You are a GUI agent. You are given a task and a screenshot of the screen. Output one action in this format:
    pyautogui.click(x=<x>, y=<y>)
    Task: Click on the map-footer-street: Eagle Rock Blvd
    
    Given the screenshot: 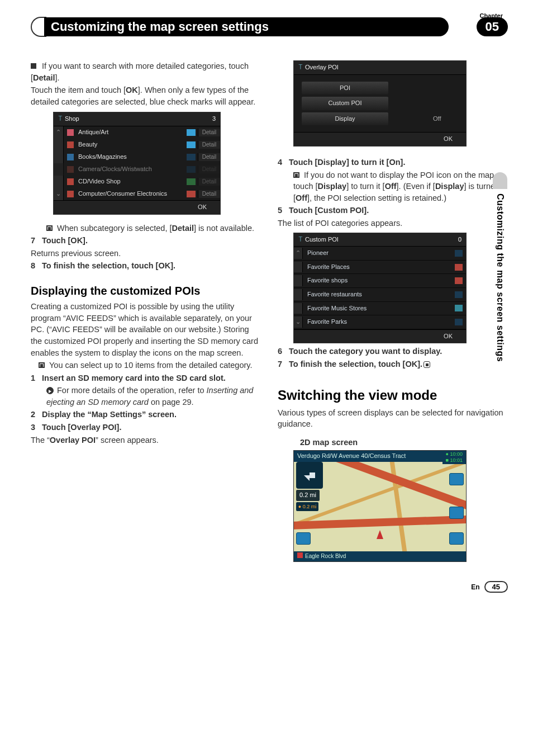 What is the action you would take?
    pyautogui.click(x=380, y=556)
    